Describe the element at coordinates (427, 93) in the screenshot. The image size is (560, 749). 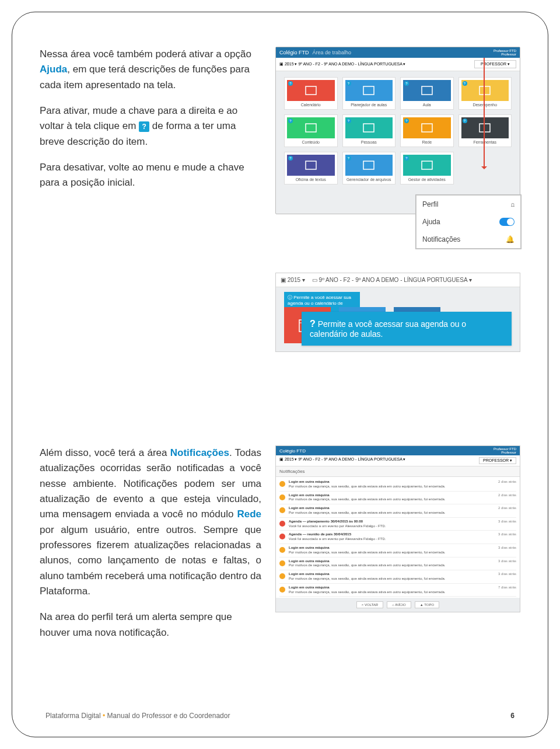
I see `dashboard-tile: ?Aula` at that location.